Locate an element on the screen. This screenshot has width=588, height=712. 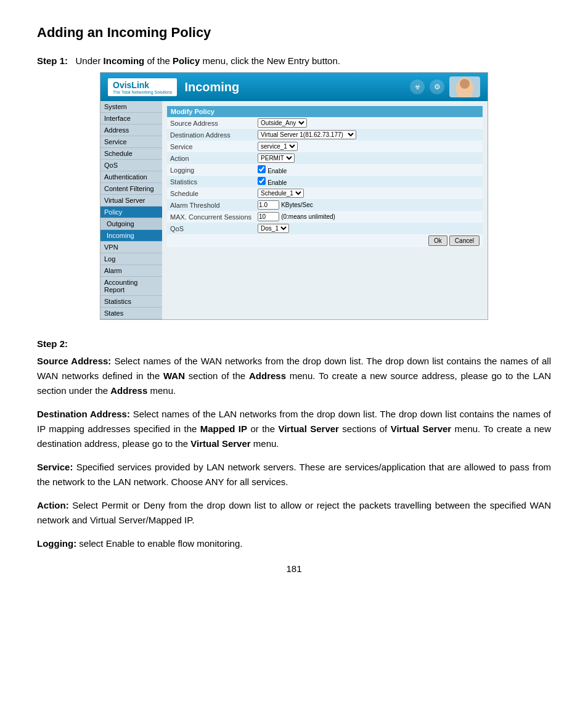
label-destination-address: Destination Address is located at coordinates (211, 134).